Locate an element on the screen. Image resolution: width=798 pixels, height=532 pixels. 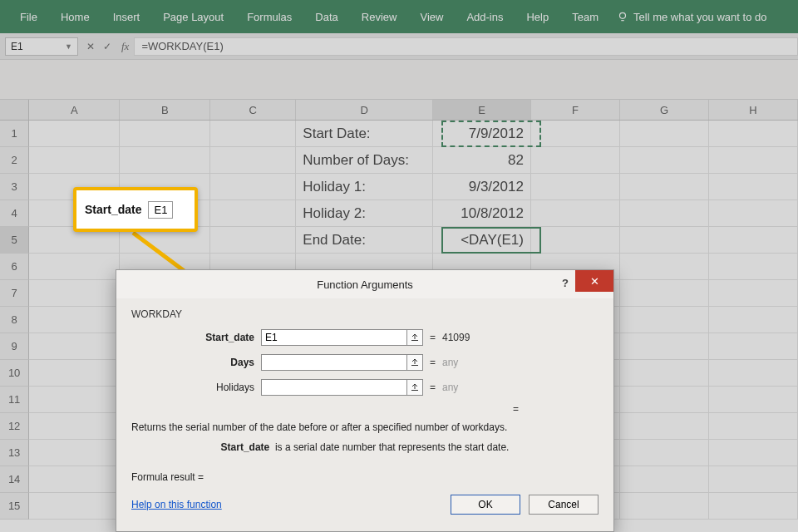
cell-C1 is located at coordinates (253, 134).